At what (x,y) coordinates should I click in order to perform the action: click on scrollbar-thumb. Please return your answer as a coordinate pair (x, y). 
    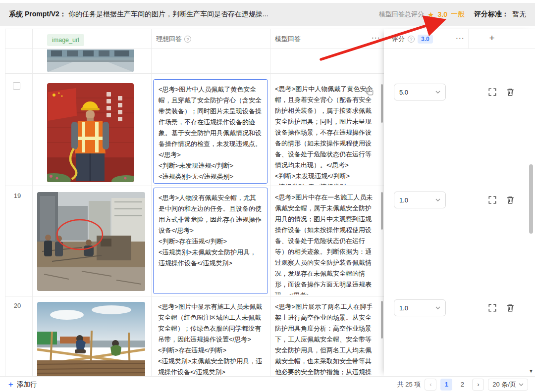
    Looking at the image, I should click on (531, 199).